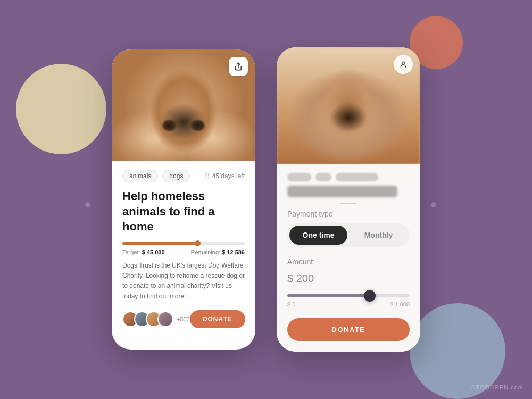 The width and height of the screenshot is (532, 399). What do you see at coordinates (348, 235) in the screenshot?
I see `payment-toggle: One time Monthly` at bounding box center [348, 235].